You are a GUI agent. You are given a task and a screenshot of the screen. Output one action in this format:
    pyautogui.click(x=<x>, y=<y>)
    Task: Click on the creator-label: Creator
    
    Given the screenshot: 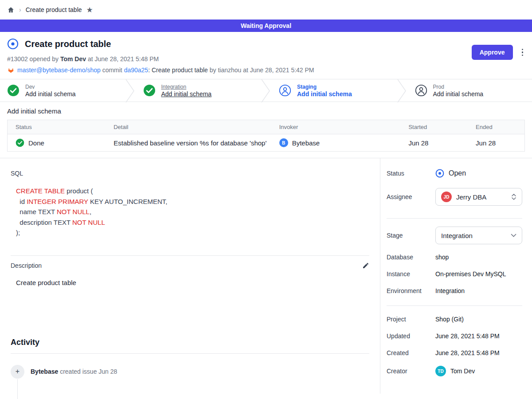 What is the action you would take?
    pyautogui.click(x=411, y=371)
    